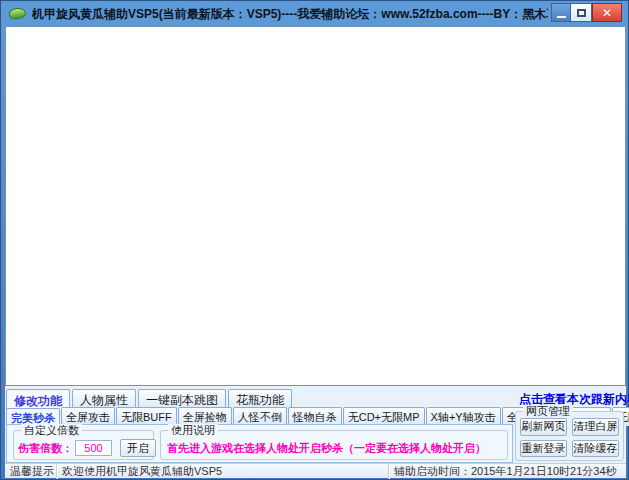 The image size is (629, 480). What do you see at coordinates (334, 445) in the screenshot?
I see `instructions-group: 使用说明 首先进入游戏在选择人物处开启秒杀（一定要在选择人物处开启）` at bounding box center [334, 445].